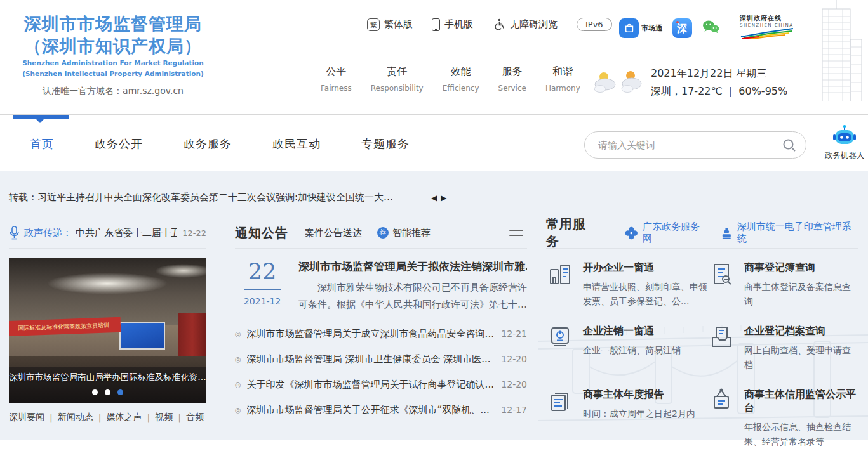 The image size is (868, 451). I want to click on notice-list-item: ◎ 深圳市市场监督管理局 深圳市卫生健康委员会 深圳市医... 12-20, so click(381, 359).